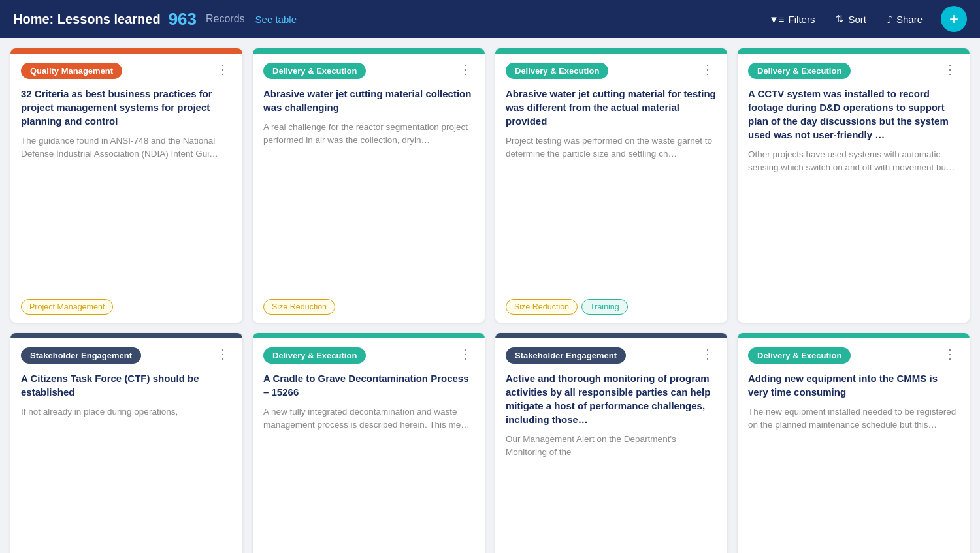 This screenshot has height=553, width=980. What do you see at coordinates (853, 479) in the screenshot?
I see `card-description: The new equipment installed needed to be…` at bounding box center [853, 479].